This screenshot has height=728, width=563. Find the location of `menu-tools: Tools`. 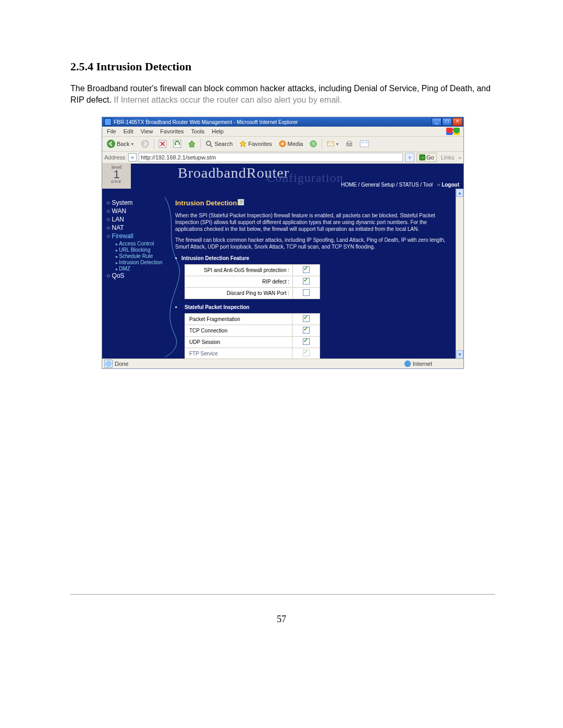

menu-tools: Tools is located at coordinates (198, 131).